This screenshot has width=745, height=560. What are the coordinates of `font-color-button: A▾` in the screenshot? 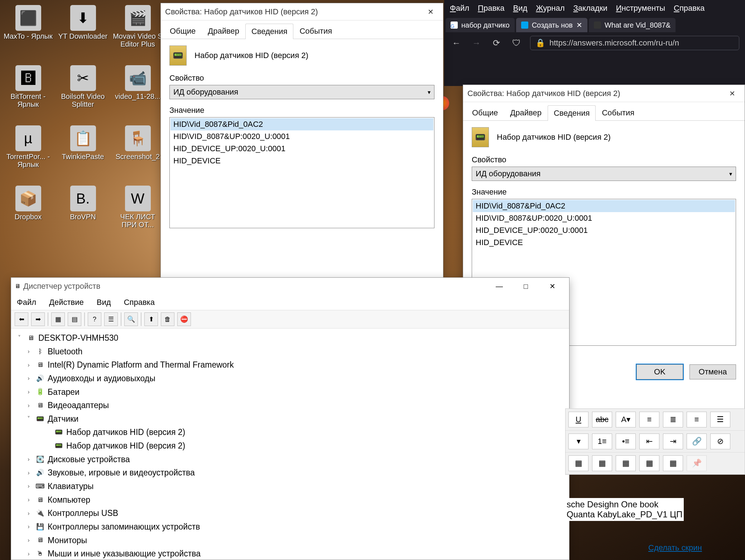 It's located at (626, 420).